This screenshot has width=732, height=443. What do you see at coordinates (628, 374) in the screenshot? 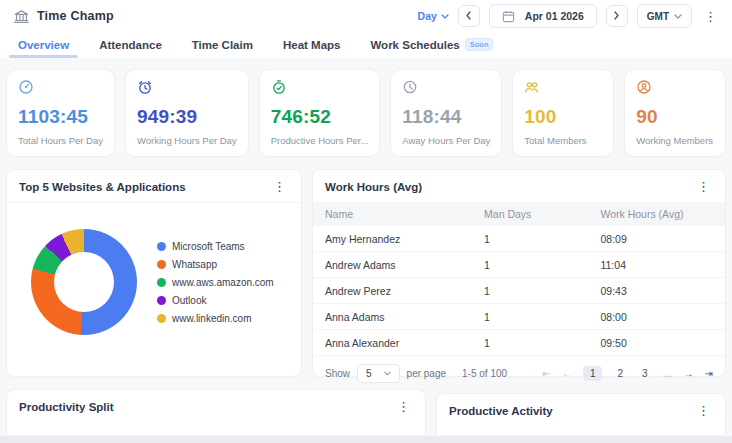
I see `pagination-controls: ⇤ ← 1 2 3 … → ⇥` at bounding box center [628, 374].